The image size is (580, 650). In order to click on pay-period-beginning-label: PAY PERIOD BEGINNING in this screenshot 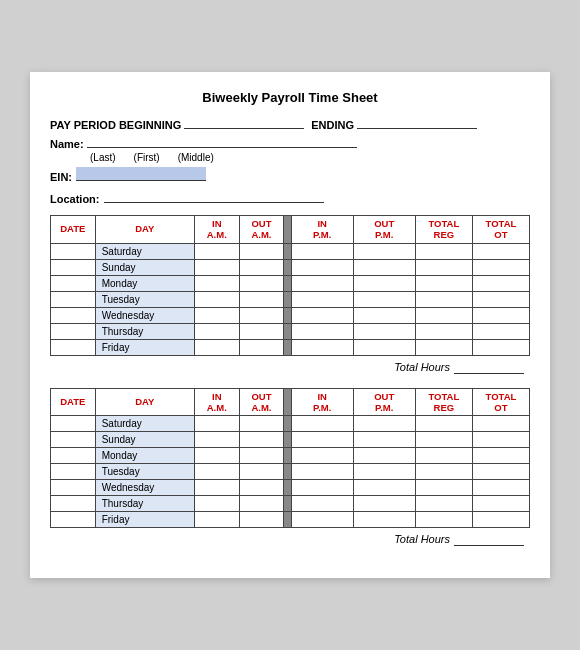, I will do `click(116, 125)`.